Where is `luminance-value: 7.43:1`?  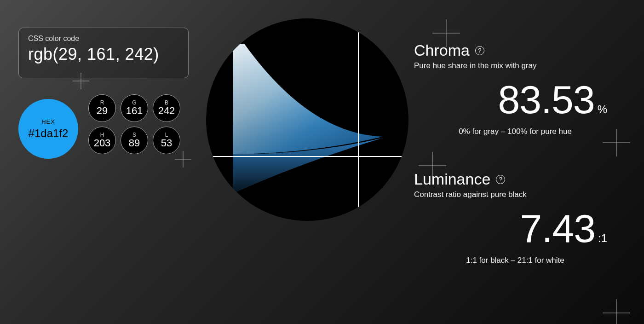 luminance-value: 7.43:1 is located at coordinates (511, 228).